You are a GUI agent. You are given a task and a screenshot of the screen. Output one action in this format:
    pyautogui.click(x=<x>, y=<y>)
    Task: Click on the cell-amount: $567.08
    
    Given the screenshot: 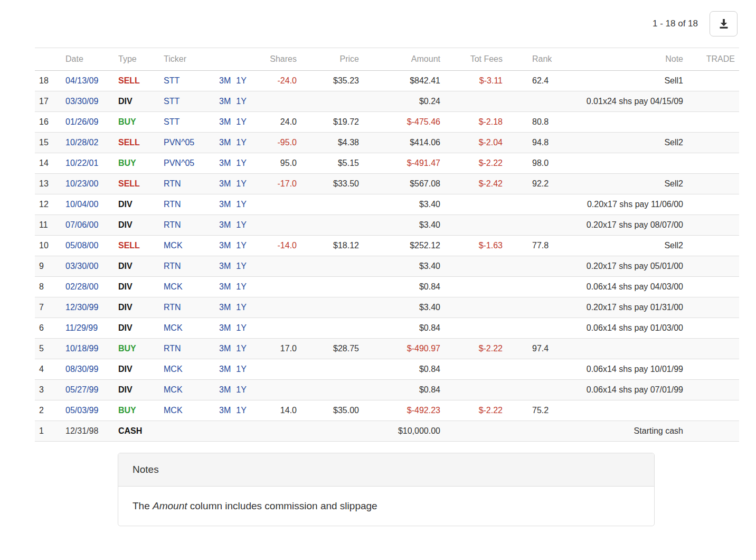 What is the action you would take?
    pyautogui.click(x=404, y=184)
    